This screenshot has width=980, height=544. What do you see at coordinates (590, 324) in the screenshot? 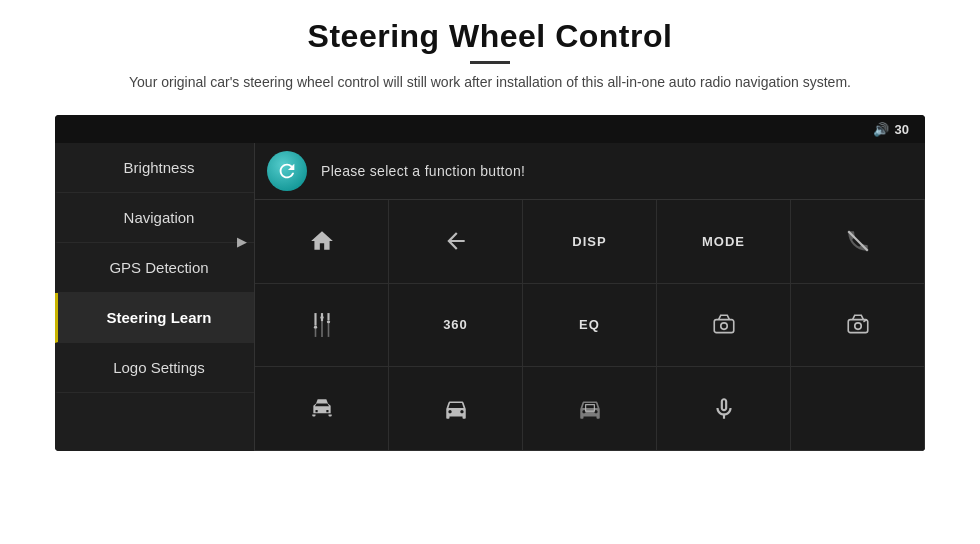
I see `eq-label: EQ` at bounding box center [590, 324].